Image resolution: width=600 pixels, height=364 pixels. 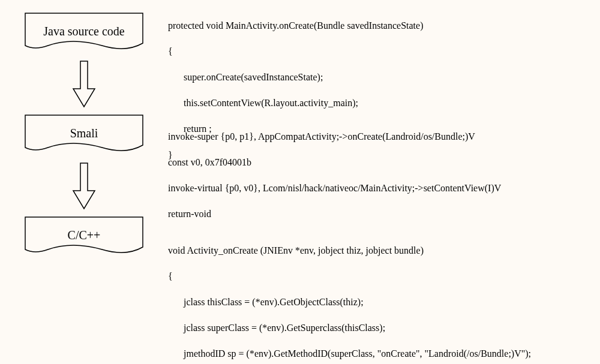 What do you see at coordinates (381, 188) in the screenshot?
I see `code-line: invoke-virtual {p0, v0}, Lcom/nisl/hack/…` at bounding box center [381, 188].